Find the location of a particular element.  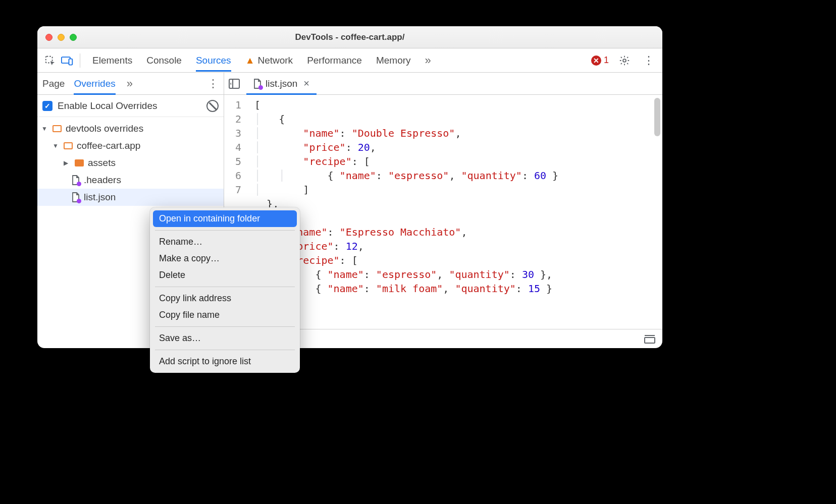

editor-tabstrip: list.json × is located at coordinates (443, 84).